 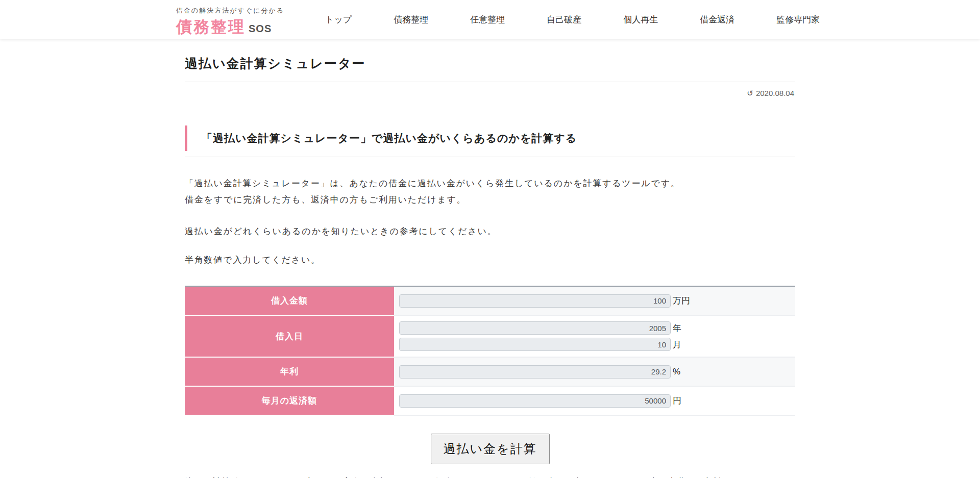 What do you see at coordinates (573, 19) in the screenshot?
I see `main-nav: トップ債務整理任意整理自己破産個人再生借金返済監修専門家` at bounding box center [573, 19].